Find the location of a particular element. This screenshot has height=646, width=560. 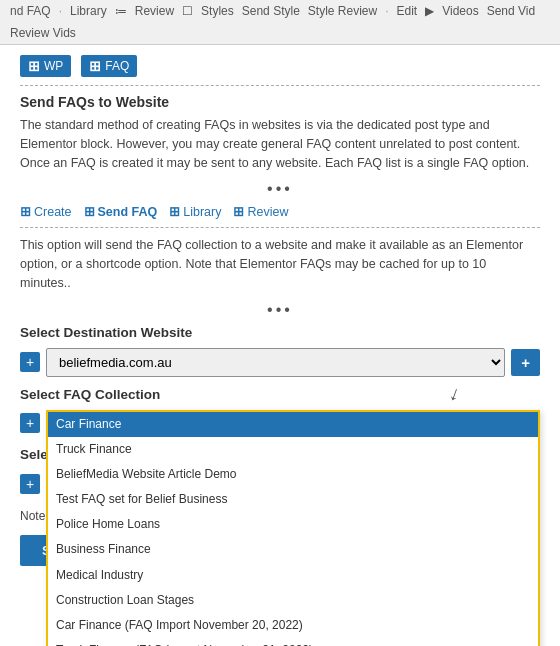

faq-dropdown-item: Truck Finance (FAQ Import November 21, 2… is located at coordinates (293, 642).